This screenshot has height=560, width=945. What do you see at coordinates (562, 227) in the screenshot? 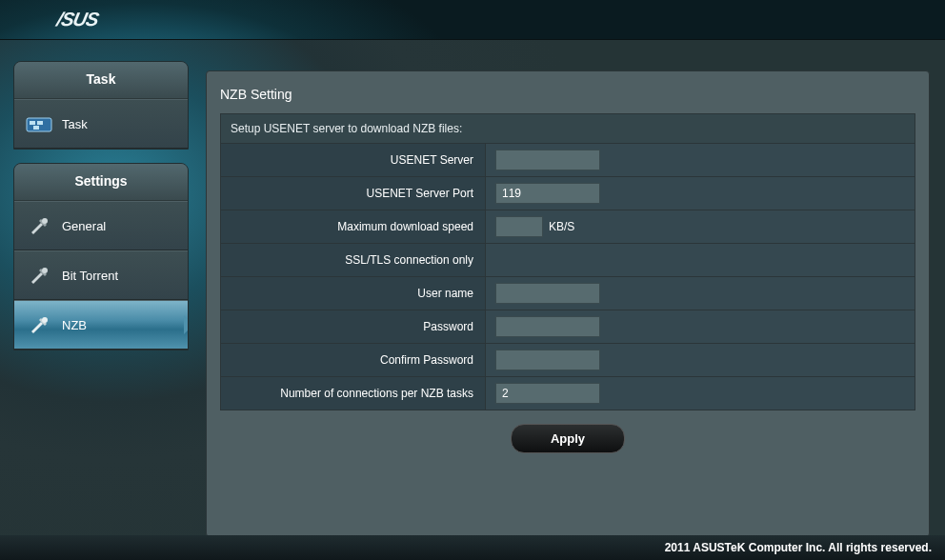
I see `unit-kbs: KB/S` at bounding box center [562, 227].